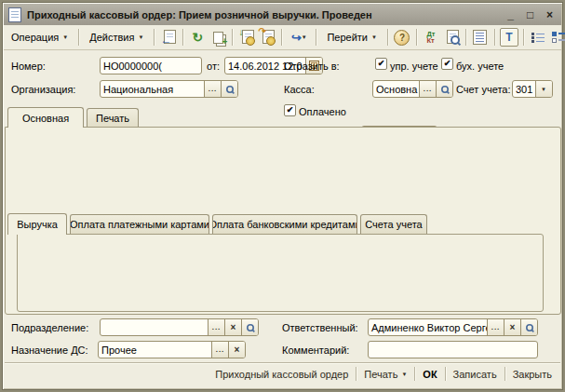  I want to click on operation-menu: Операция▼, so click(39, 37).